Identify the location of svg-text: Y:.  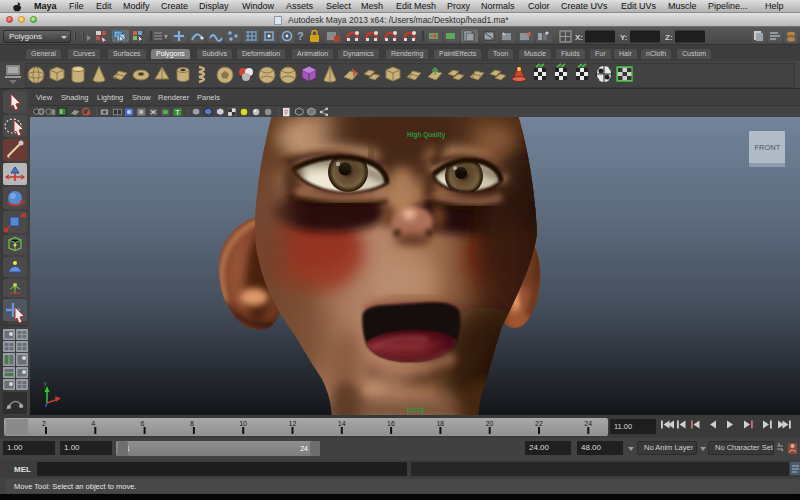
(624, 38).